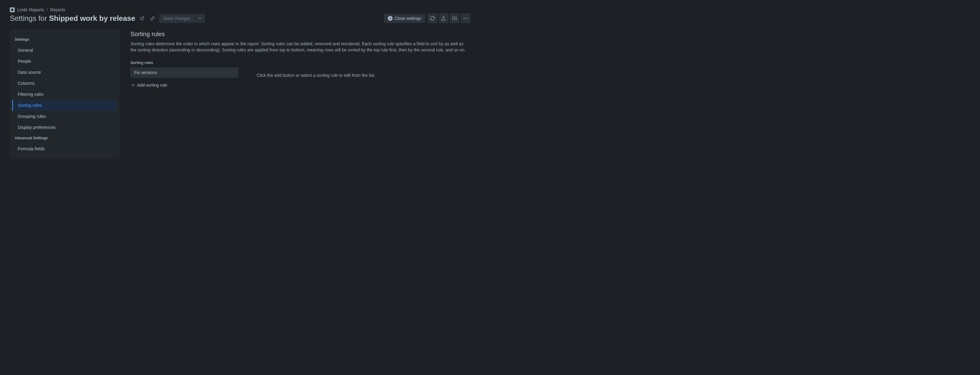 The image size is (980, 375). Describe the element at coordinates (301, 94) in the screenshot. I see `main-panel: Sorting rules Sorting rules determine th…` at that location.